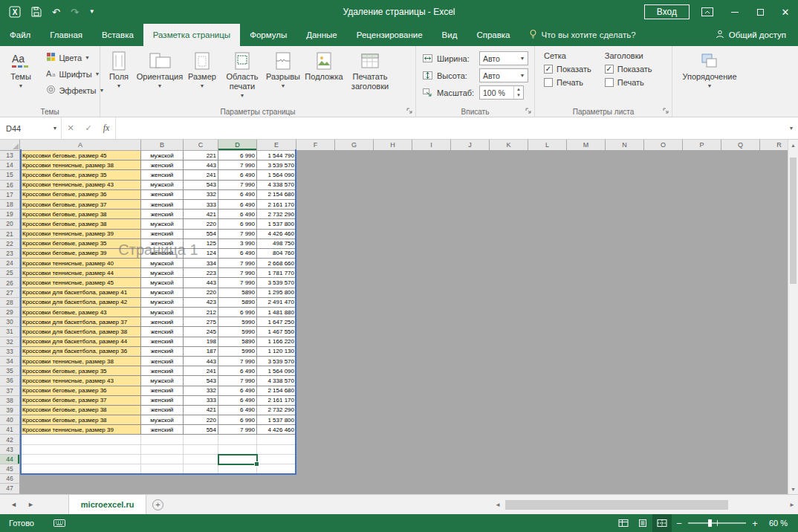 The height and width of the screenshot is (532, 798). What do you see at coordinates (238, 156) in the screenshot?
I see `cell-D13: 6 990` at bounding box center [238, 156].